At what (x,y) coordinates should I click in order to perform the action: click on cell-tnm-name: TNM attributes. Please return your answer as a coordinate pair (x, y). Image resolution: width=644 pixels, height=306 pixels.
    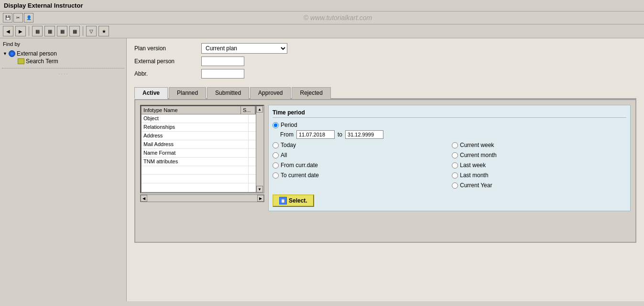
    Looking at the image, I should click on (195, 162).